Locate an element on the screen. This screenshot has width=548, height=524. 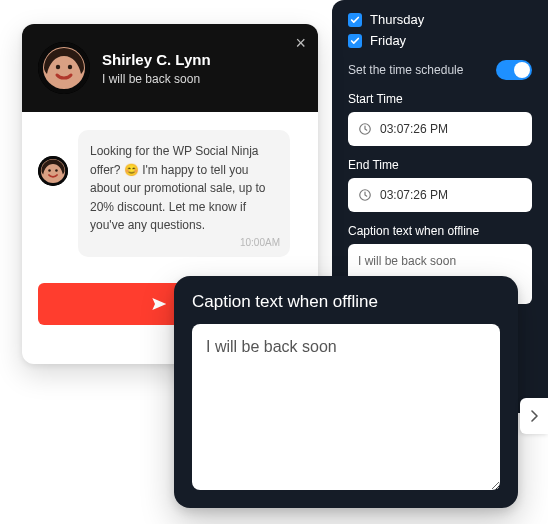
message-time: 10:00AM is located at coordinates (260, 243).